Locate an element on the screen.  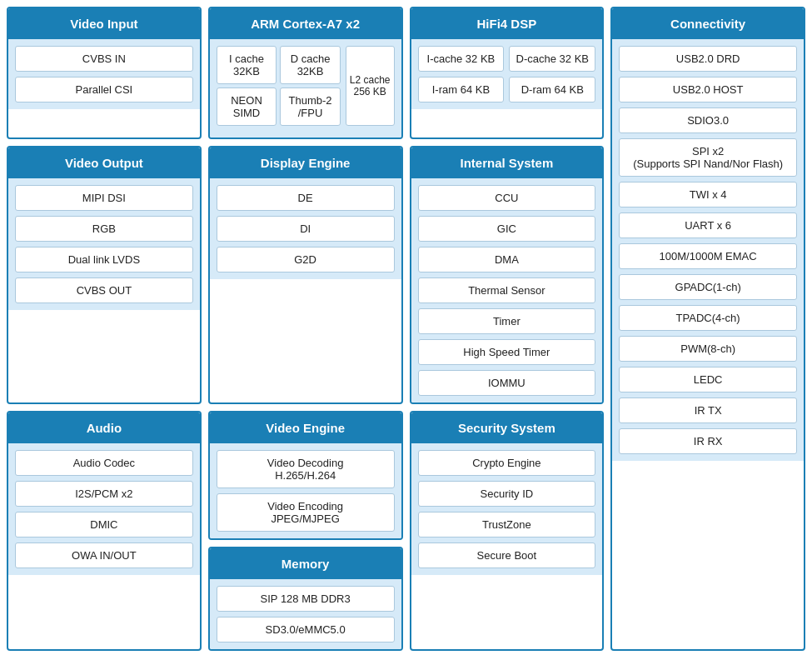
arm-cortex-header: ARM Cortex-A7 x2 is located at coordinates (306, 23).